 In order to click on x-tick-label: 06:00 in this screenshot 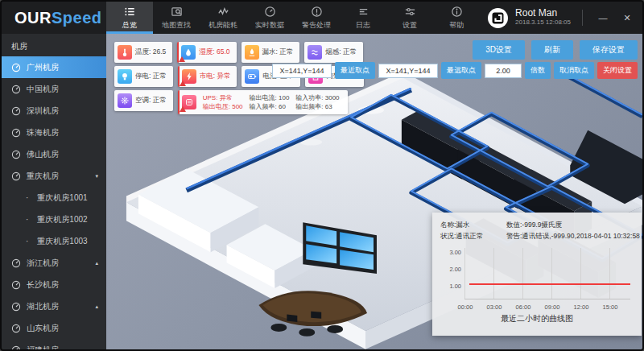, I will do `click(523, 308)`.